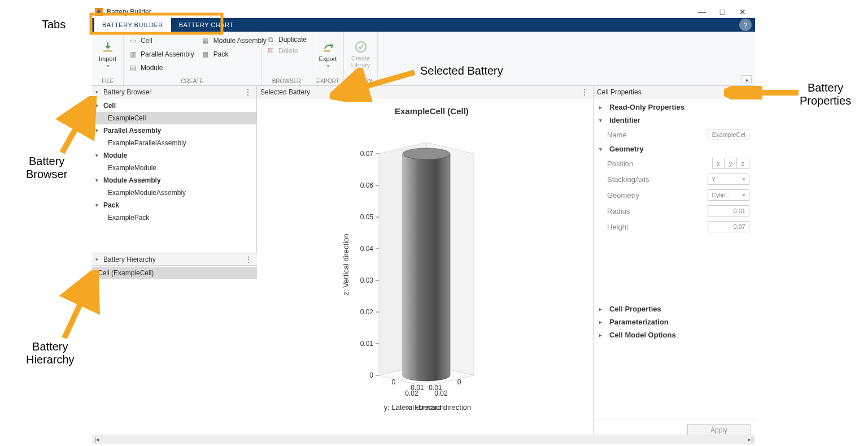  What do you see at coordinates (674, 149) in the screenshot?
I see `section-geometry: ▾Geometry` at bounding box center [674, 149].